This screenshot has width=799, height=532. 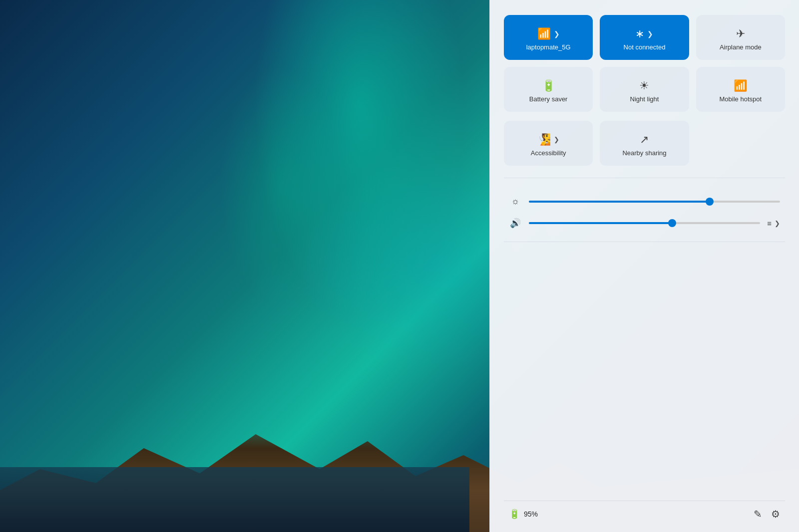 I want to click on accessibility-tile: 🧏 ❯ Accessibility, so click(x=548, y=143).